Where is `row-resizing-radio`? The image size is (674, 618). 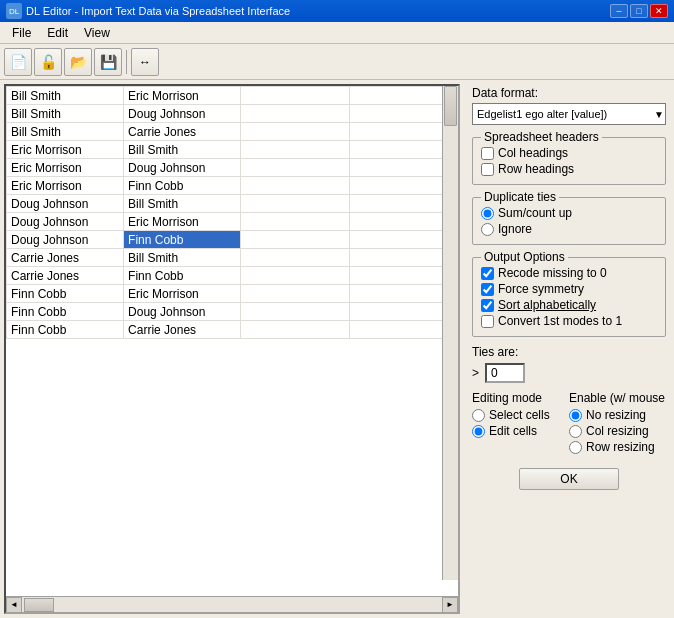 row-resizing-radio is located at coordinates (576, 448).